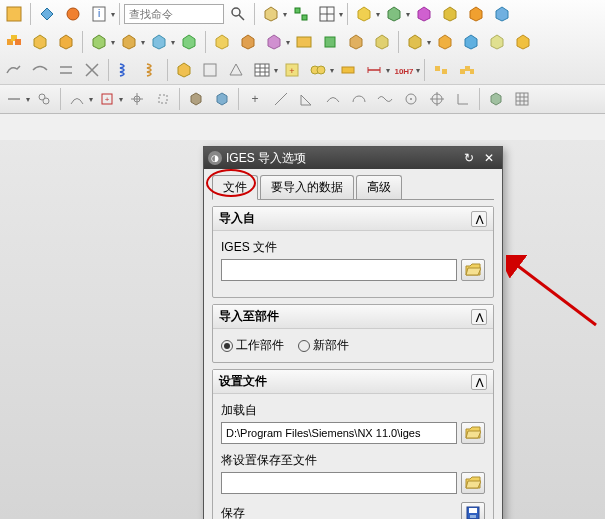 This screenshot has width=605, height=519. Describe the element at coordinates (255, 99) in the screenshot. I see `point-icon: +` at that location.